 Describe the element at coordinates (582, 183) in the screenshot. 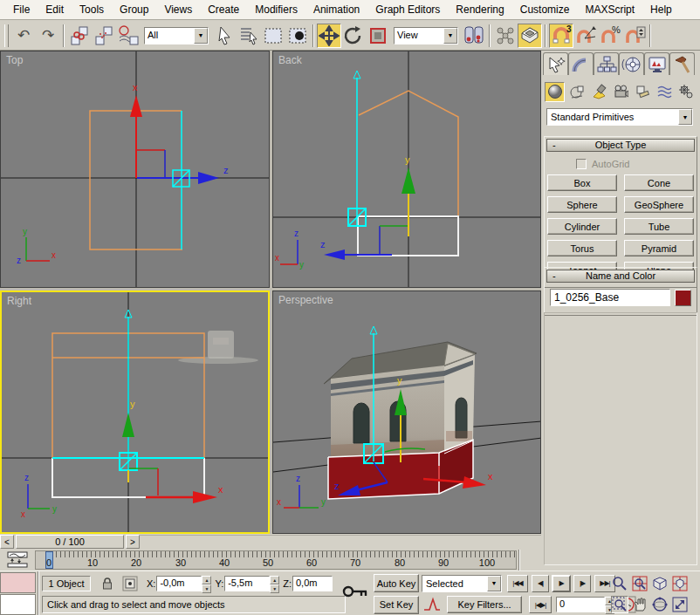

I see `box-button: Box` at that location.